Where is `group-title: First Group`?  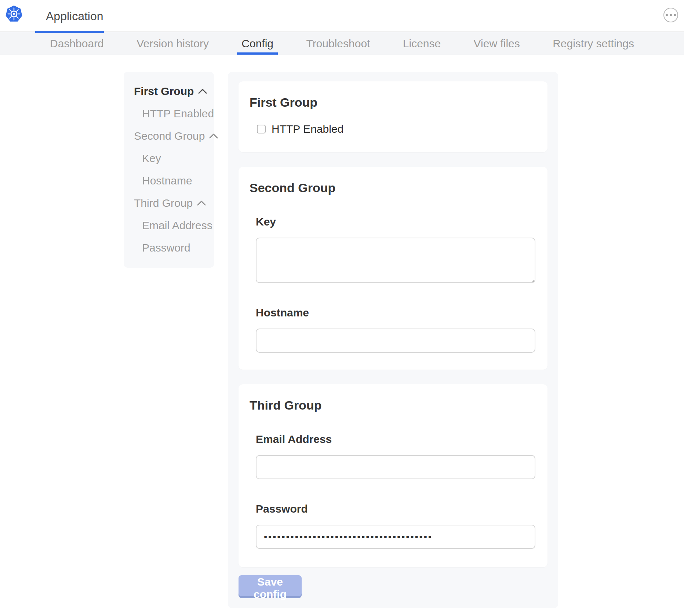 group-title: First Group is located at coordinates (393, 95).